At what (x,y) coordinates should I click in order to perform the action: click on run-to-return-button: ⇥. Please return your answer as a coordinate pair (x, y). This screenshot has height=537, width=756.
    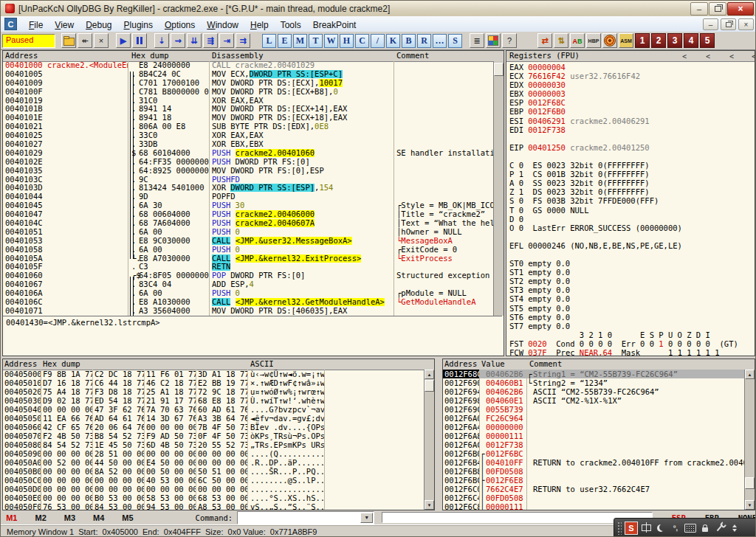
    Looking at the image, I should click on (227, 41).